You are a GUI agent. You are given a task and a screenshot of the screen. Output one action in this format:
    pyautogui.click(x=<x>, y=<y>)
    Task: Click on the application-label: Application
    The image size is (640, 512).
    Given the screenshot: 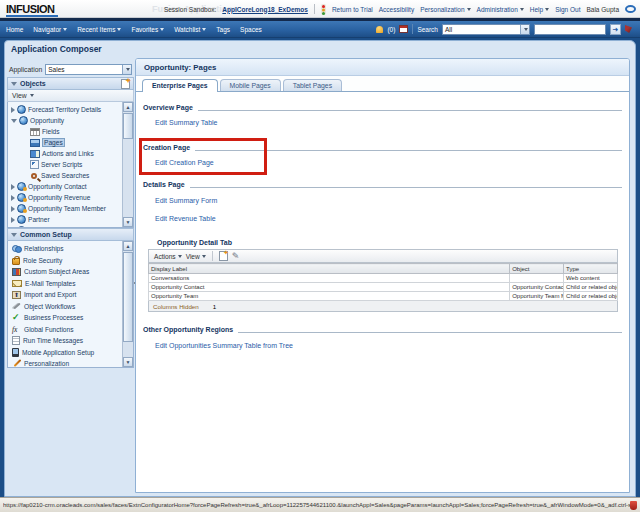 What is the action you would take?
    pyautogui.click(x=26, y=70)
    